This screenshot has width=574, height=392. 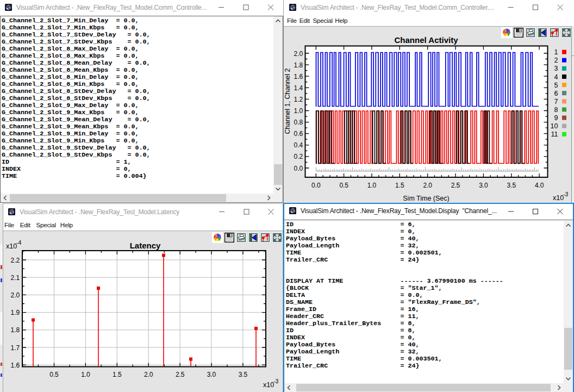 I want to click on svg-text: 1.2, so click(x=299, y=99).